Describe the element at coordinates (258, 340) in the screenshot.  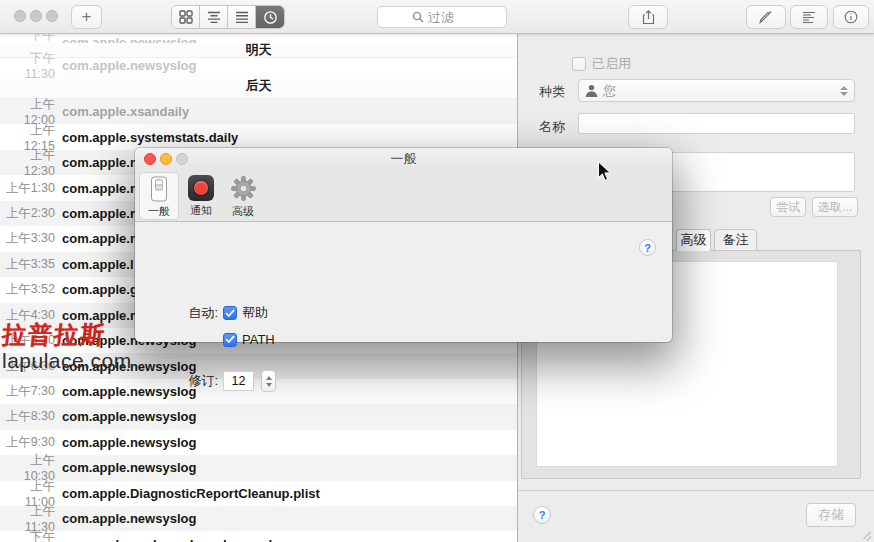
I see `path-checkbox-label: PATH` at that location.